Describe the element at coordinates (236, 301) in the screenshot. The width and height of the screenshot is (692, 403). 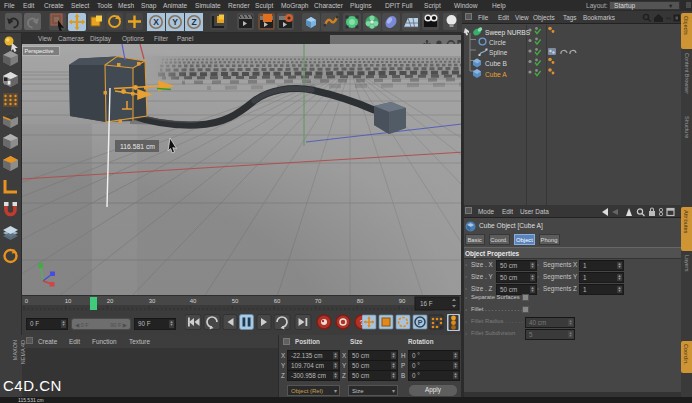
I see `svg-text: 50` at that location.